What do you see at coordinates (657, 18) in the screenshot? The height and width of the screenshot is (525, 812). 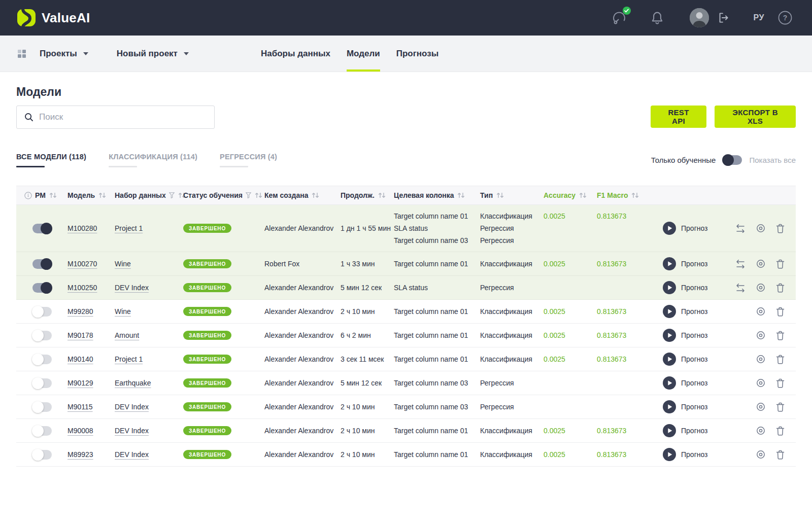 I see `notifications-button` at bounding box center [657, 18].